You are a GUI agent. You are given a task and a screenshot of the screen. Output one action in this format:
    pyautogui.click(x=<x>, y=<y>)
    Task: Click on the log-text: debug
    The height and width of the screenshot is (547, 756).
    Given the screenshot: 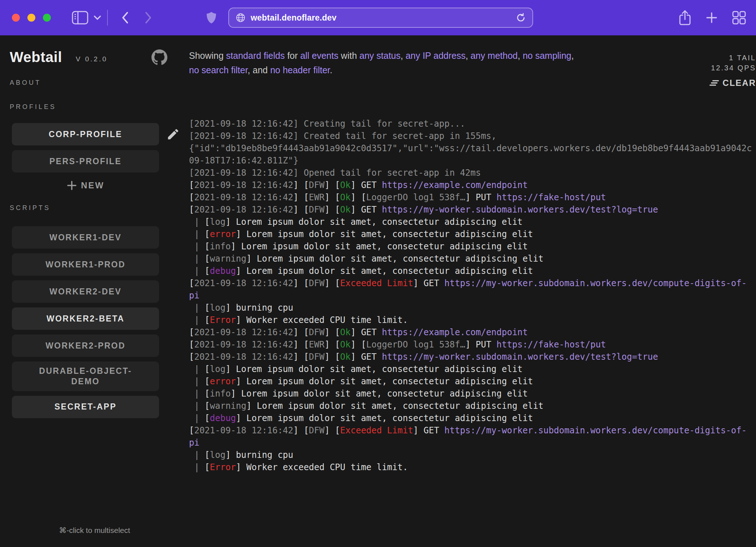 What is the action you would take?
    pyautogui.click(x=223, y=418)
    